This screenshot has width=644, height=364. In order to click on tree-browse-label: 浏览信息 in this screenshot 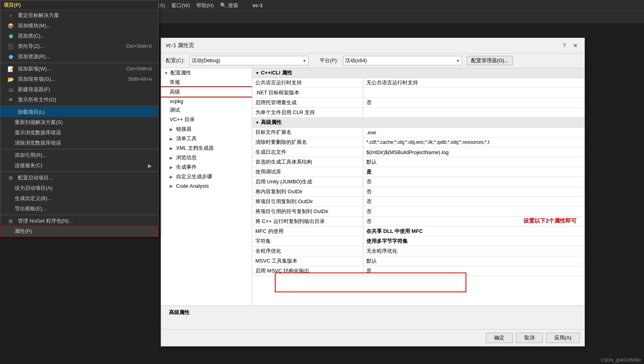, I will do `click(186, 158)`.